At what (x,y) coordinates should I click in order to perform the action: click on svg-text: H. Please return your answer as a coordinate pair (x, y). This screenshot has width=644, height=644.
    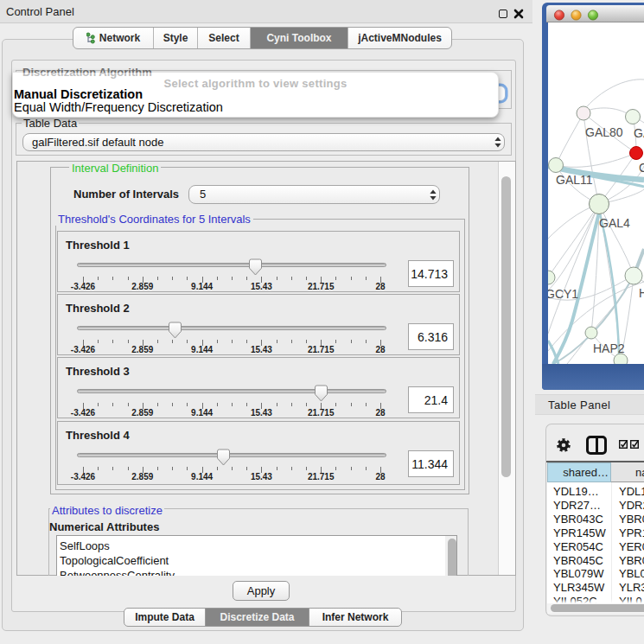
    Looking at the image, I should click on (641, 293).